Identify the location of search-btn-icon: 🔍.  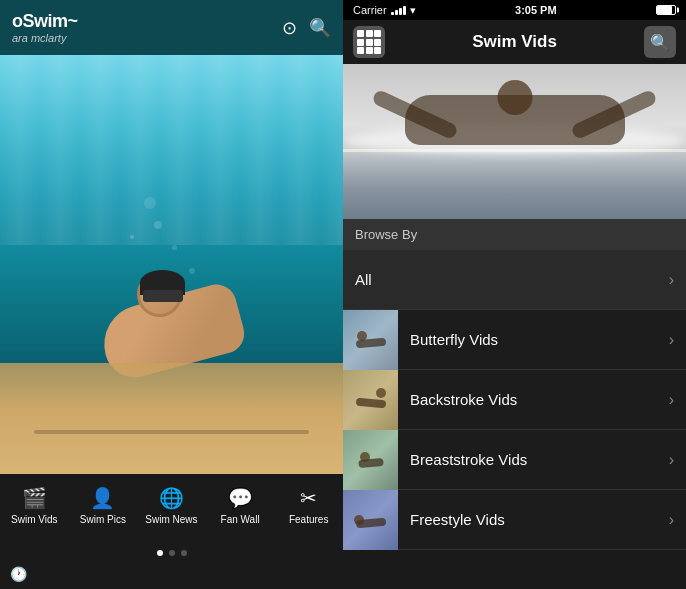
(660, 42).